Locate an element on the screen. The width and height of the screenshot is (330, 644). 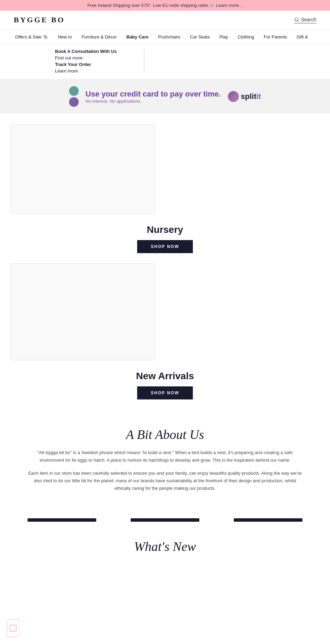
search-label: Search is located at coordinates (309, 20).